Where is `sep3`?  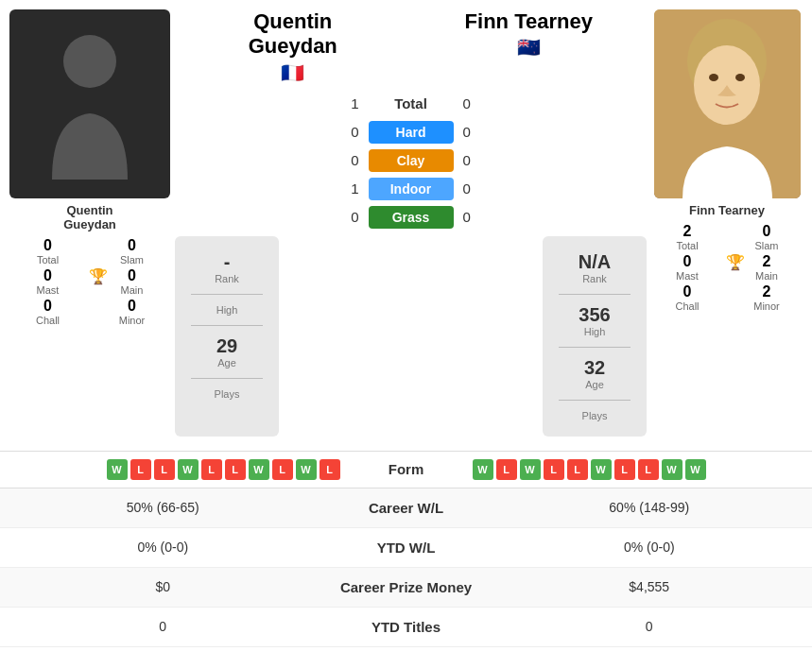 sep3 is located at coordinates (227, 378).